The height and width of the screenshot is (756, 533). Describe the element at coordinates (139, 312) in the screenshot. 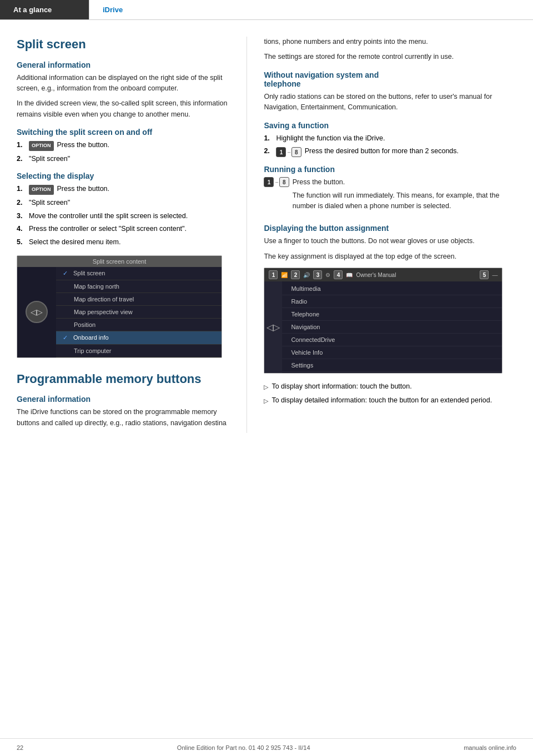

I see `ss-menu-list: ✓Split screen Map facing north Map direc…` at that location.